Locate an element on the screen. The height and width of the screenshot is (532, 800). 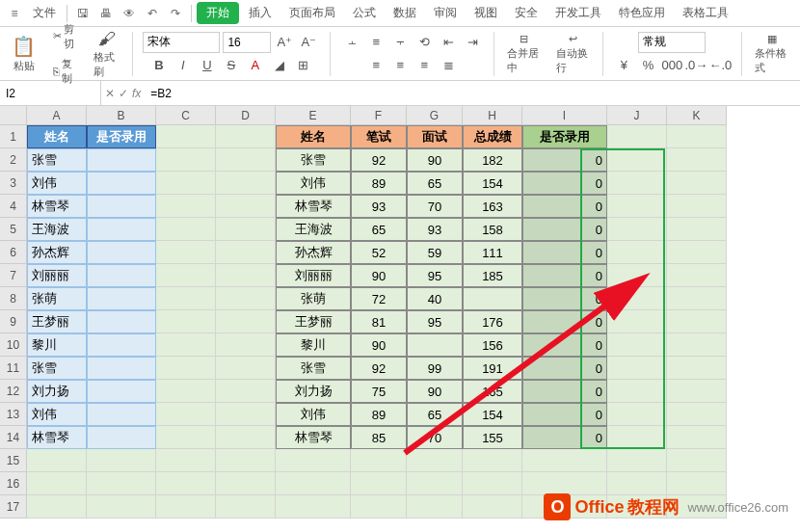
undo-icon: ↶ is located at coordinates (152, 13).